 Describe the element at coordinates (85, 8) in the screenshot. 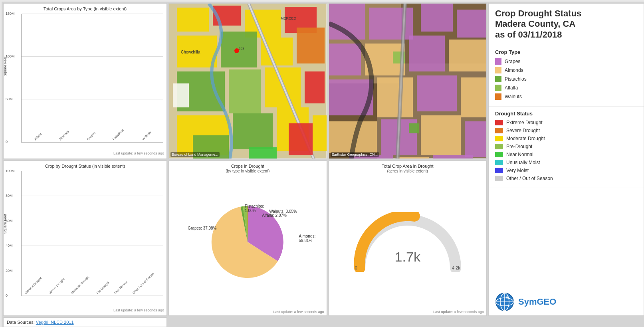

I see `chart1-title: Total Crops Area by Type (in visible ext…` at that location.